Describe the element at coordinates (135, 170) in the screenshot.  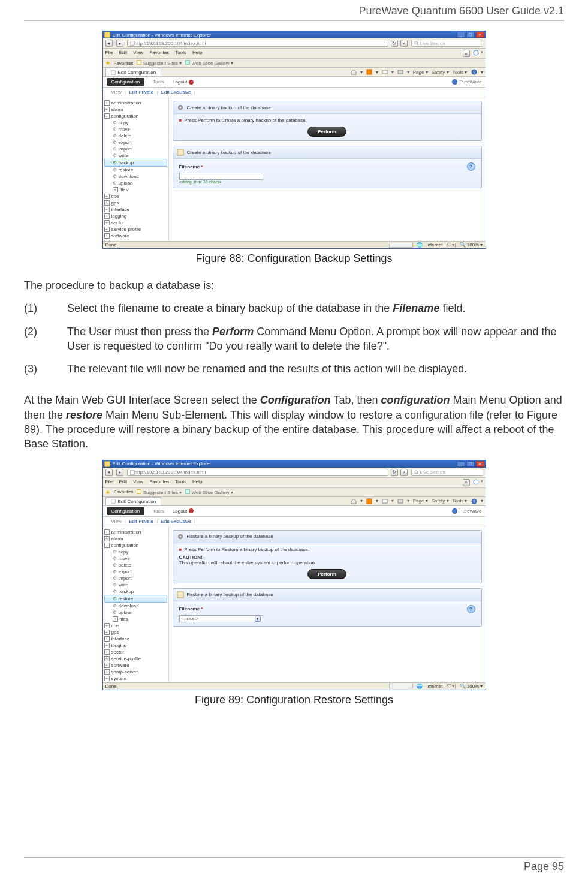
I see `tree-restore: ⚙restore` at that location.